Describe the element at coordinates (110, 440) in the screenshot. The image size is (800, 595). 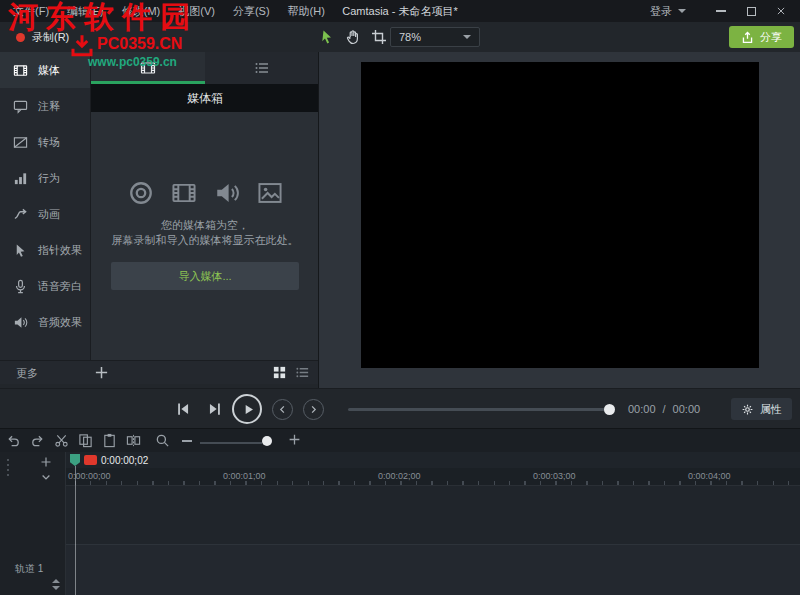
I see `paste-button` at that location.